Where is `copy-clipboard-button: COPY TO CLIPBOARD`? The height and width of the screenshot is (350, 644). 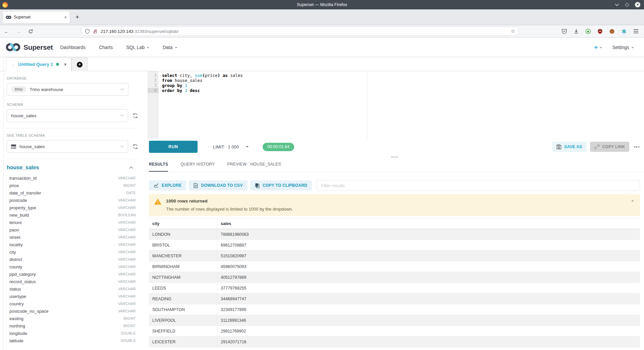 copy-clipboard-button: COPY TO CLIPBOARD is located at coordinates (281, 185).